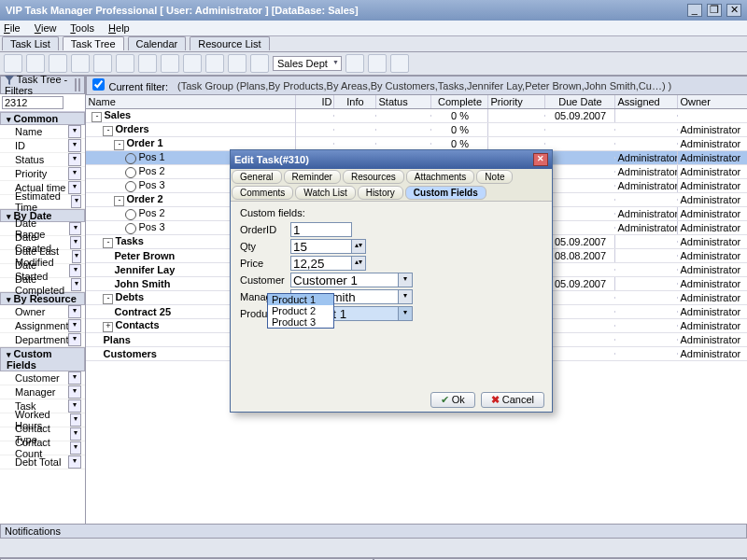  What do you see at coordinates (321, 230) in the screenshot?
I see `input-orderid` at bounding box center [321, 230].